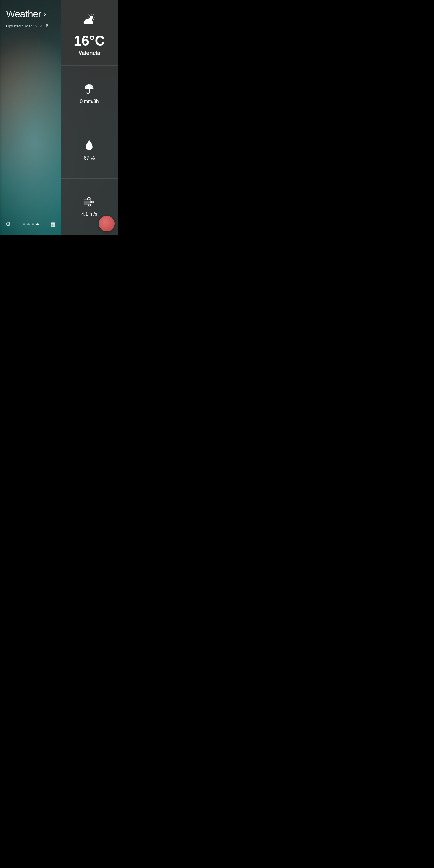 This screenshot has width=434, height=868. I want to click on stats-section: 0 mm/3h 67 %, so click(90, 150).